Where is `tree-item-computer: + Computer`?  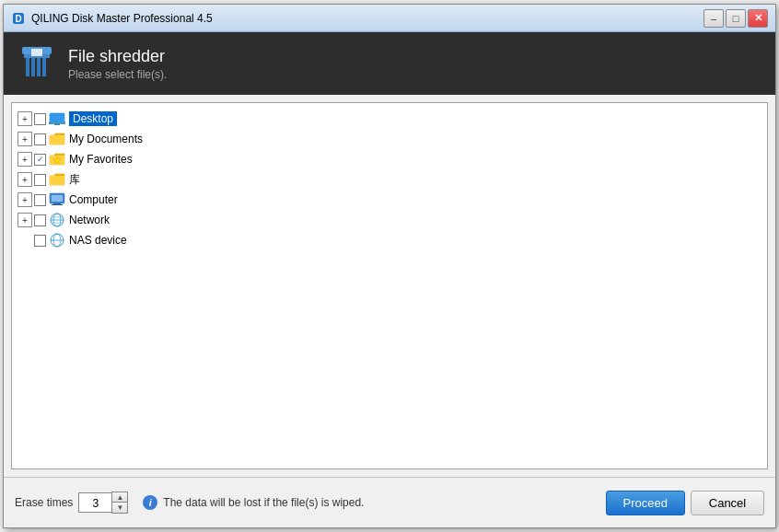
tree-item-computer: + Computer is located at coordinates (390, 200).